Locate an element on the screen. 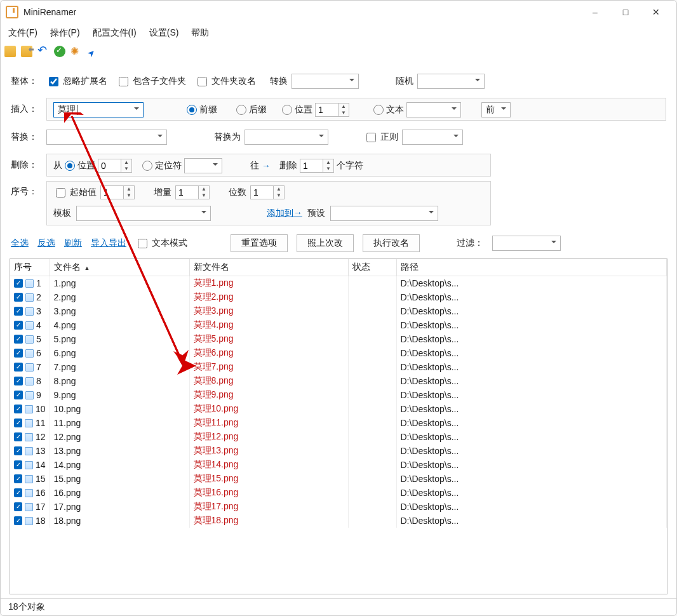 The image size is (677, 616). table-row: 18 18.png 莫理18.png D:\Desktop\s... is located at coordinates (338, 521).